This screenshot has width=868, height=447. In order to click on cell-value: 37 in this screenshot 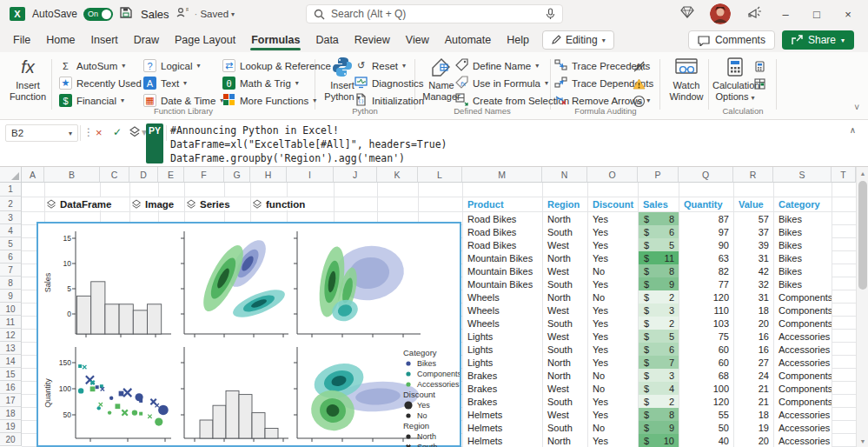, I will do `click(754, 231)`.